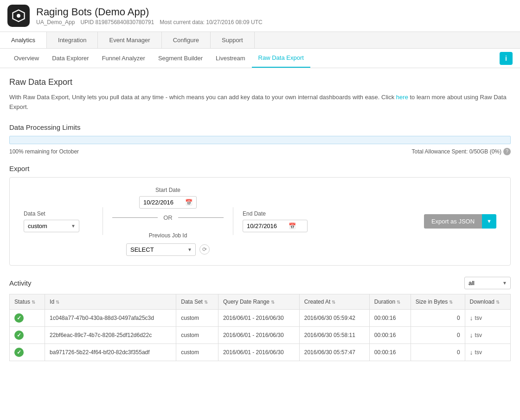 This screenshot has width=520, height=420. I want to click on activity-filter-select: all completed failed running, so click(488, 283).